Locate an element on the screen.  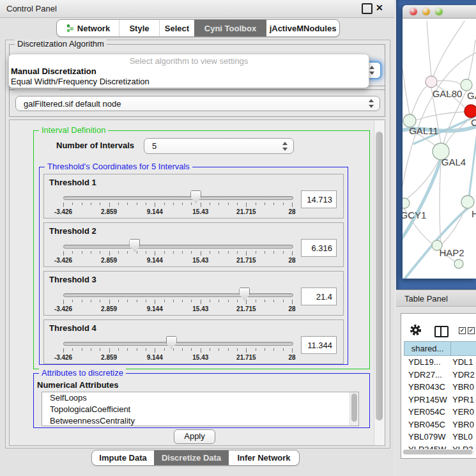
right-node is located at coordinates (468, 202).